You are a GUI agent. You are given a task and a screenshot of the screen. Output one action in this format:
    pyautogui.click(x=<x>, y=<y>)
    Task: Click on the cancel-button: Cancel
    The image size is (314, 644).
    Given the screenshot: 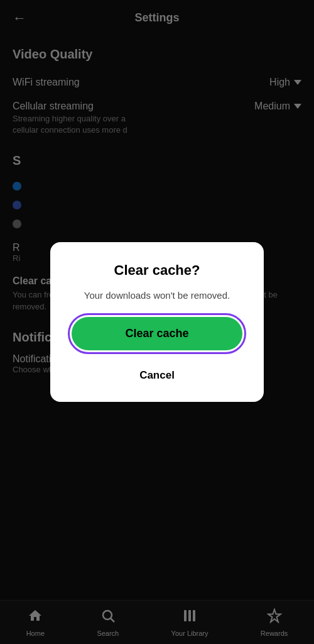 What is the action you would take?
    pyautogui.click(x=157, y=375)
    